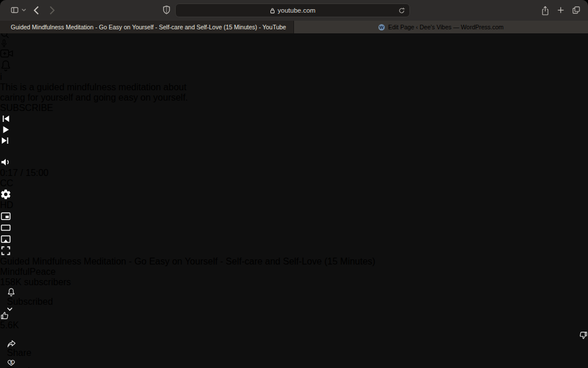 This screenshot has width=588, height=368. What do you see at coordinates (294, 349) in the screenshot?
I see `share-button: Share` at bounding box center [294, 349].